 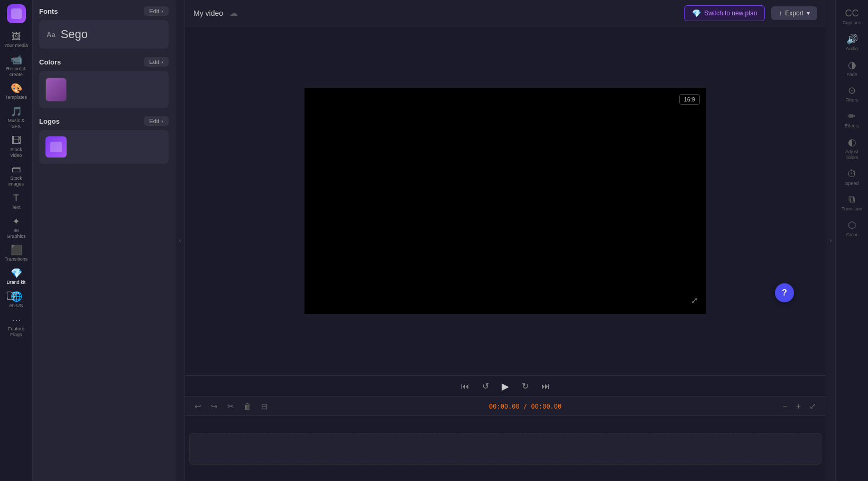 What do you see at coordinates (156, 121) in the screenshot?
I see `logos-edit-button: Edit ›` at bounding box center [156, 121].